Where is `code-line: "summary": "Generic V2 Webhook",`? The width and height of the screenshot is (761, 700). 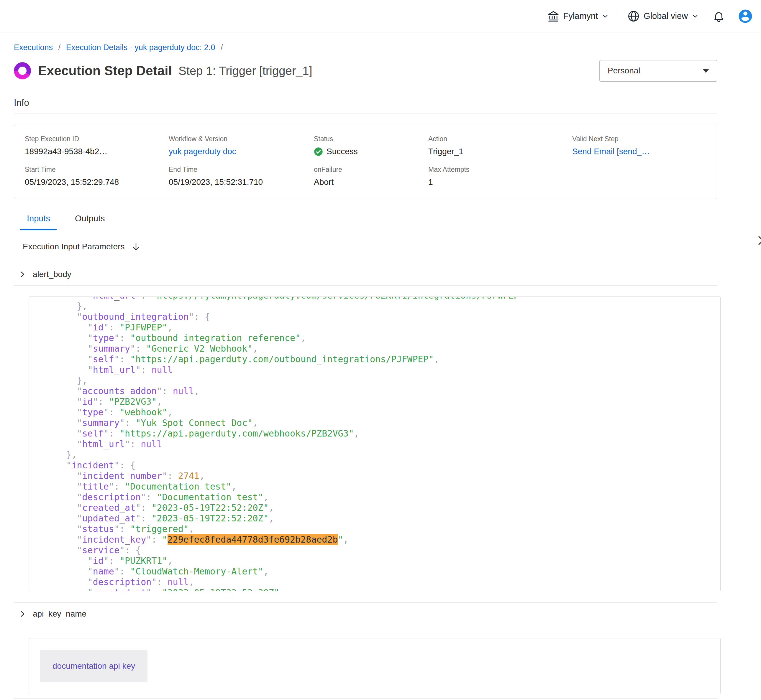
code-line: "summary": "Generic V2 Webhook", is located at coordinates (377, 348).